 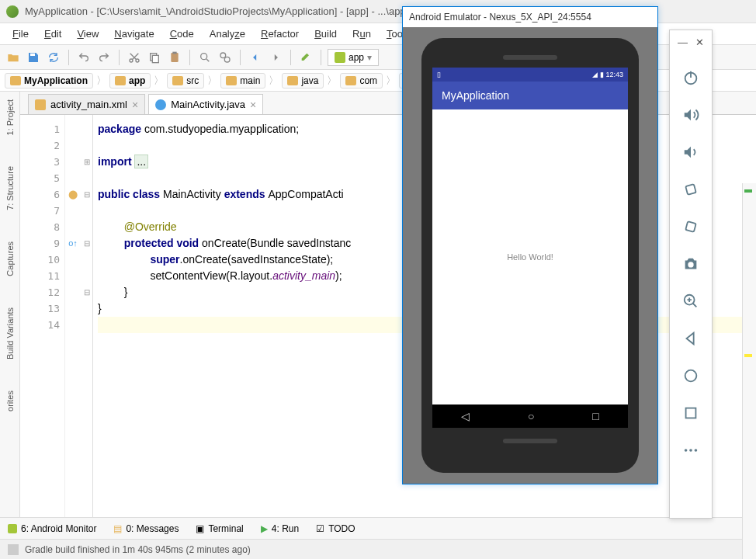 I want to click on tab-project: 1: Project, so click(x=10, y=117).